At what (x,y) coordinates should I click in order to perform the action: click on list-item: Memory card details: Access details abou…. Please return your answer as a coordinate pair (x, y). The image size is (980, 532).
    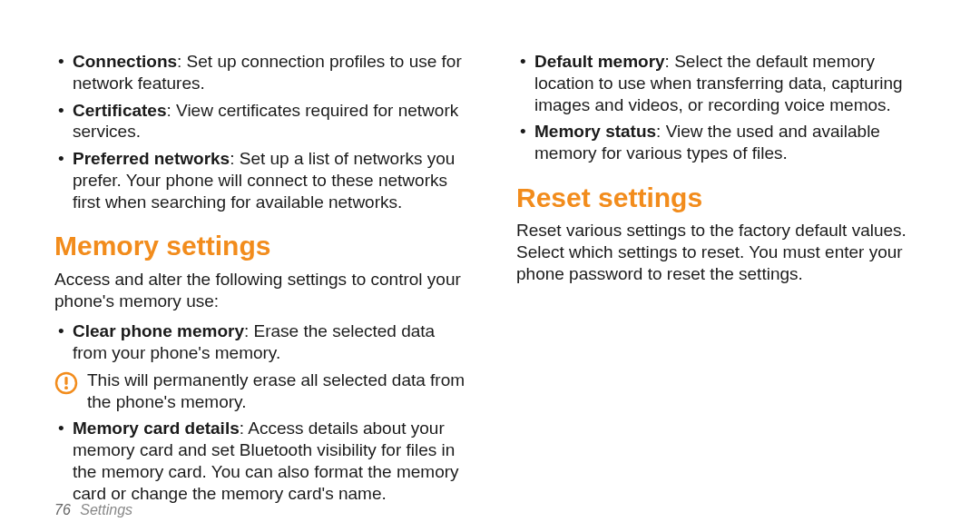
    Looking at the image, I should click on (263, 461).